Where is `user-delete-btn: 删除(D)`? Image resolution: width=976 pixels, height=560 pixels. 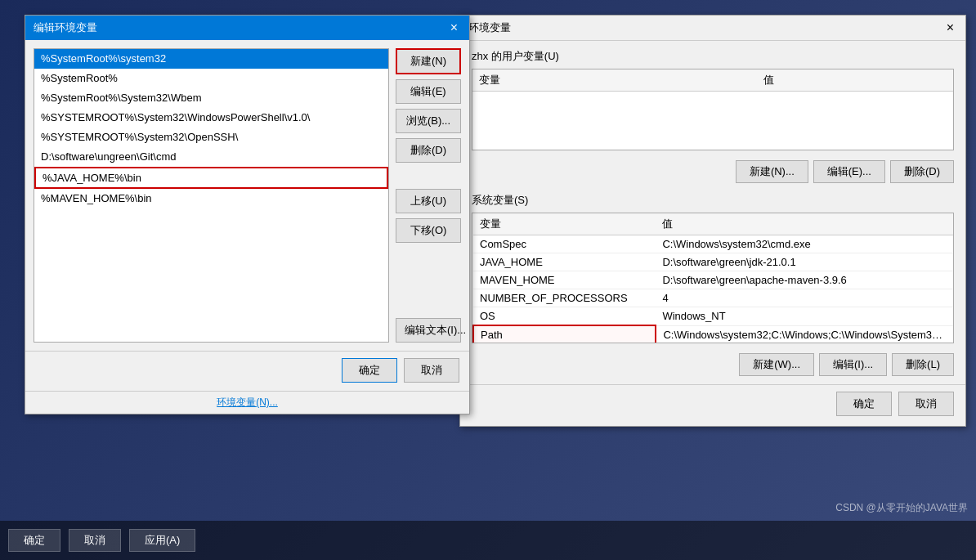
user-delete-btn: 删除(D) is located at coordinates (922, 172).